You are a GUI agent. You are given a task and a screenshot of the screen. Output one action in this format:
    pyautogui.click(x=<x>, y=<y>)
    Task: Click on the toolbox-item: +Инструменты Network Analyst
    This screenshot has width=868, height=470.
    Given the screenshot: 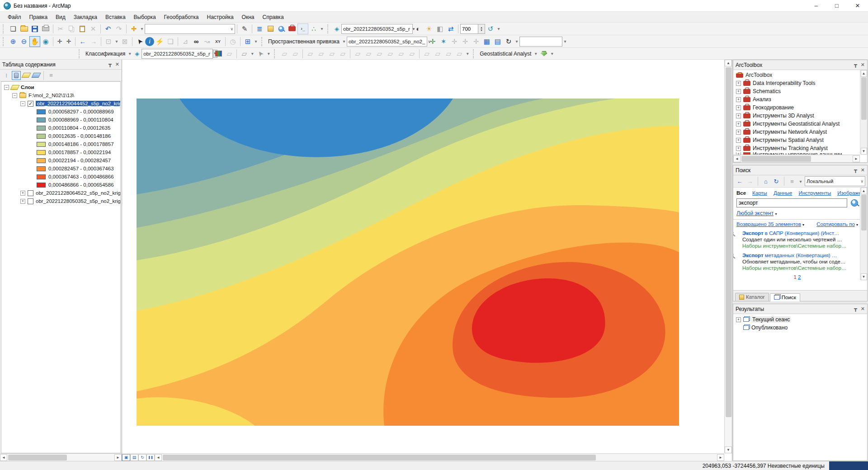 What is the action you would take?
    pyautogui.click(x=797, y=132)
    